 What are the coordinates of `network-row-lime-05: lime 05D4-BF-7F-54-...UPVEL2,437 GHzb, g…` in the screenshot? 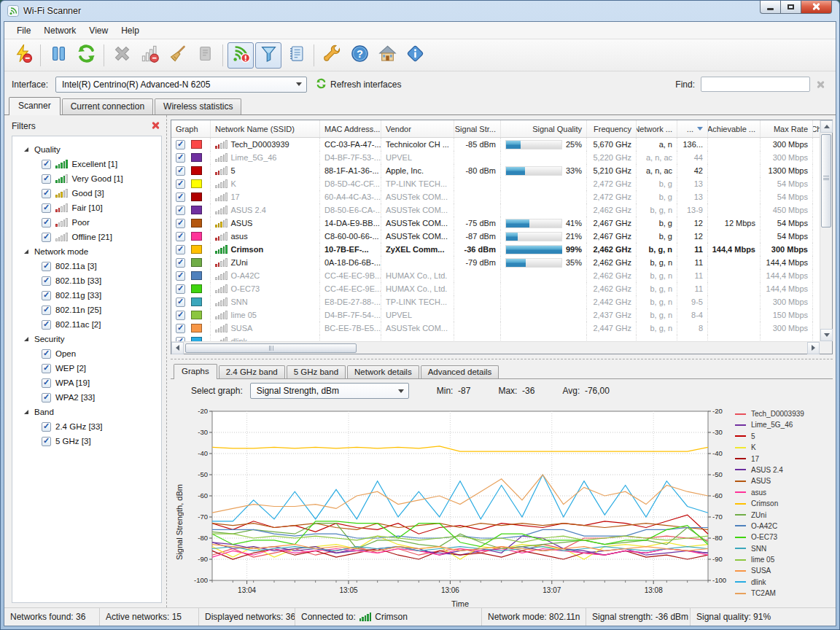 It's located at (496, 315).